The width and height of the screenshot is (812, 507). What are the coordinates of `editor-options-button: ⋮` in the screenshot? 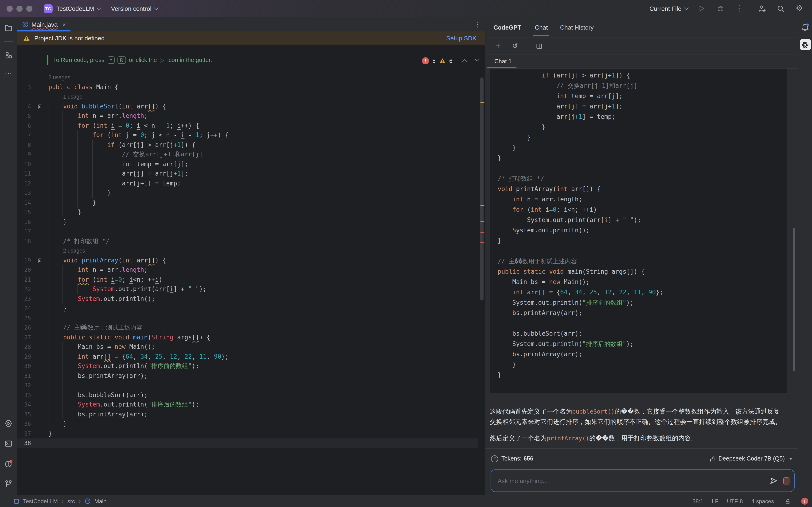 It's located at (478, 24).